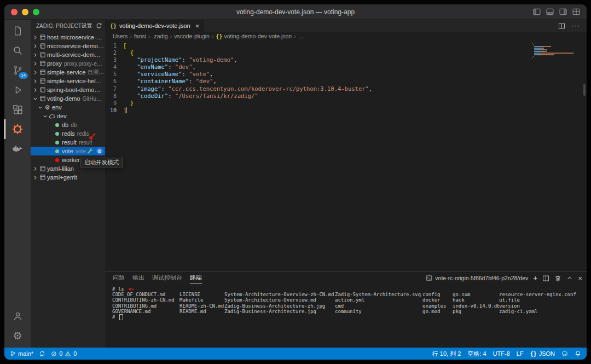  What do you see at coordinates (346, 26) in the screenshot?
I see `editor-tab-bar: {} voting-demo-dev-vote.json × ···` at bounding box center [346, 26].